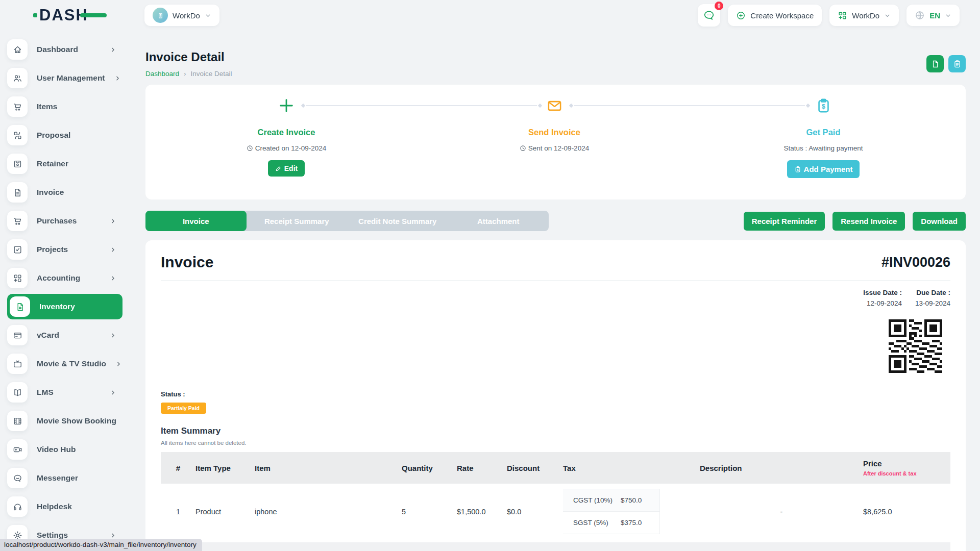 The width and height of the screenshot is (980, 551). What do you see at coordinates (65, 135) in the screenshot?
I see `sidebar-item-proposal: Proposal` at bounding box center [65, 135].